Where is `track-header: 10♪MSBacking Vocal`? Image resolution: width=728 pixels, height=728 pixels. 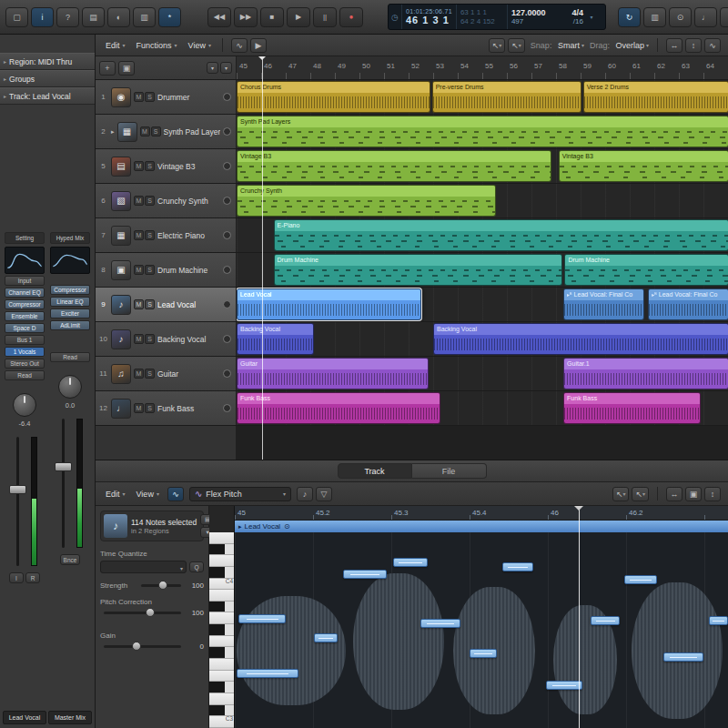 track-header: 10♪MSBacking Vocal is located at coordinates (166, 339).